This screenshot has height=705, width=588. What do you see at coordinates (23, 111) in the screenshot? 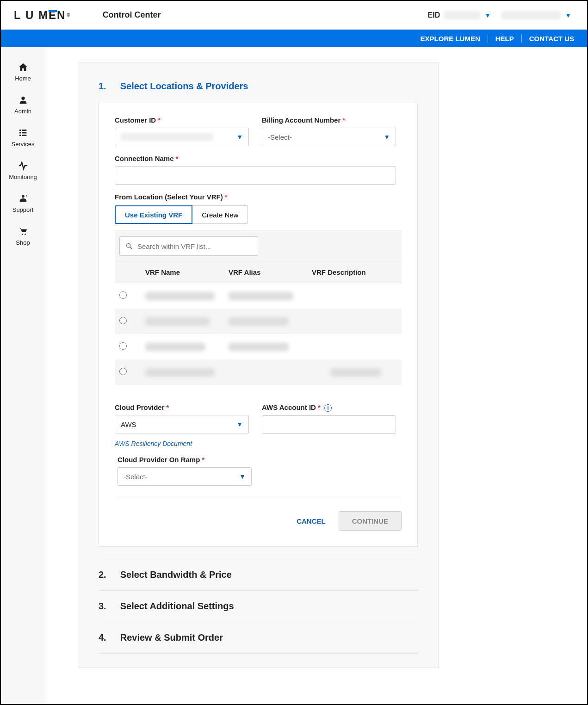
I see `nav-label: Admin` at bounding box center [23, 111].